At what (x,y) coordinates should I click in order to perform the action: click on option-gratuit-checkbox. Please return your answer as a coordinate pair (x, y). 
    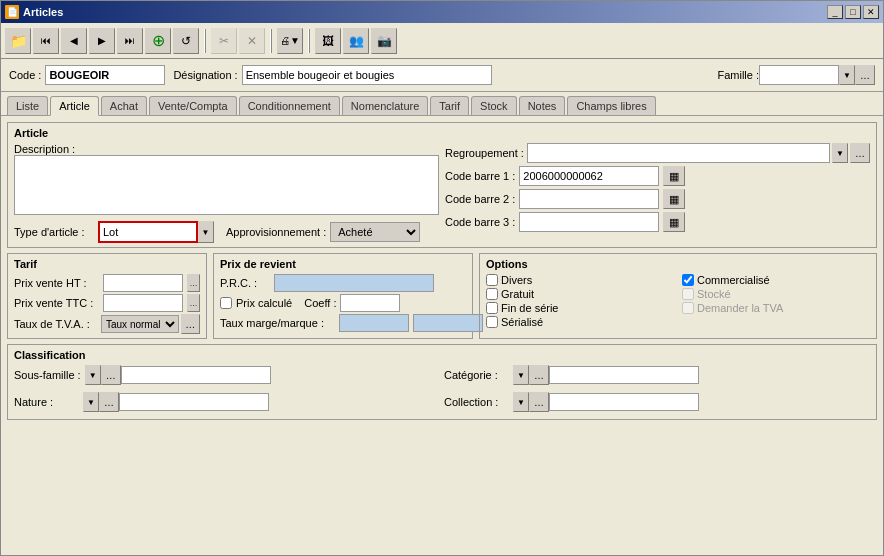
    Looking at the image, I should click on (492, 294).